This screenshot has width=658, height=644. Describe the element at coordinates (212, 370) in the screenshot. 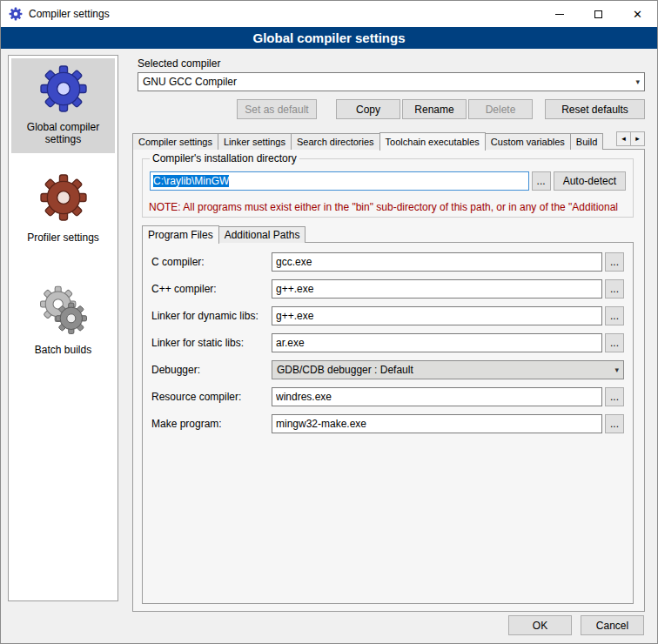

I see `debugger-label: Debugger:` at that location.